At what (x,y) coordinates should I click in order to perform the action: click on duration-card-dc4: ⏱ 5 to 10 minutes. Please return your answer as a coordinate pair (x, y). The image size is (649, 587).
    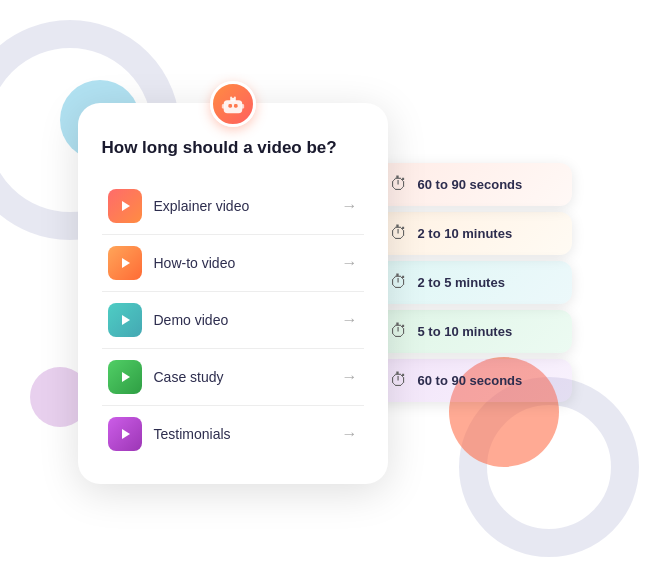
    Looking at the image, I should click on (472, 332).